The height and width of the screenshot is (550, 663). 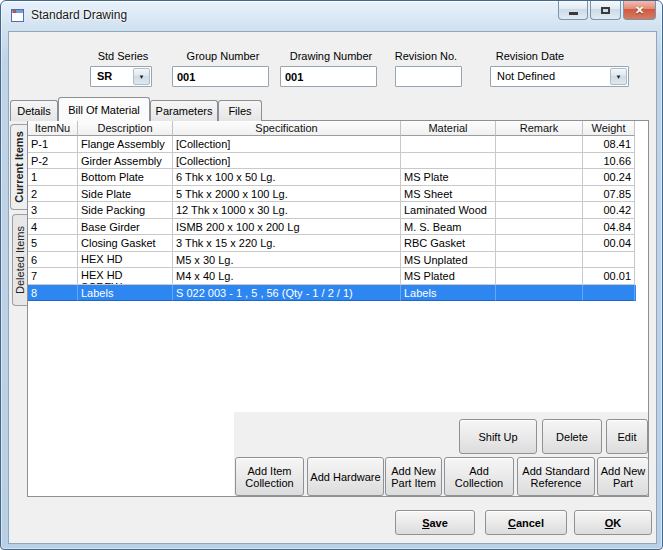 What do you see at coordinates (328, 76) in the screenshot?
I see `drawing-number-field` at bounding box center [328, 76].